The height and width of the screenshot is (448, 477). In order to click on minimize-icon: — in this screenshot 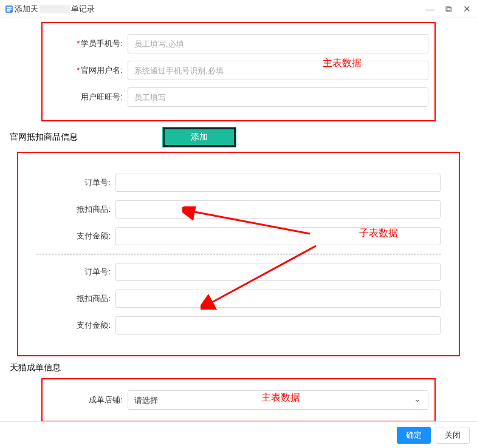, I will do `click(430, 8)`.